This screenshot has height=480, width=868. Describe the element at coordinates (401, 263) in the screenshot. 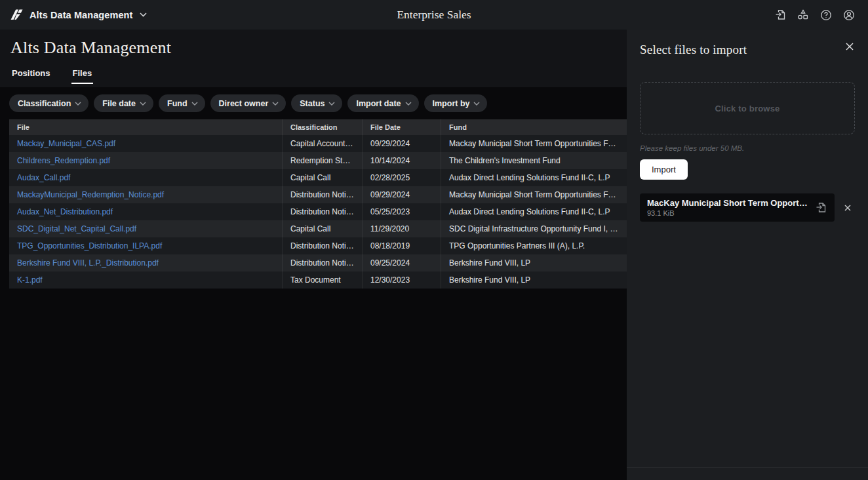

I see `cell-file-date: 09/25/2024` at that location.